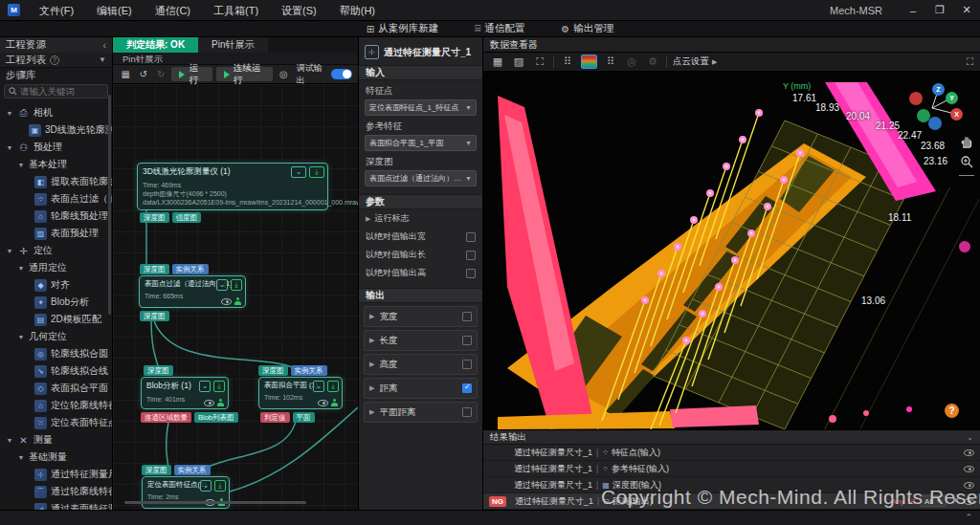 This screenshot has height=525, width=980. What do you see at coordinates (935, 123) in the screenshot?
I see `gizmo-z-neg` at bounding box center [935, 123].